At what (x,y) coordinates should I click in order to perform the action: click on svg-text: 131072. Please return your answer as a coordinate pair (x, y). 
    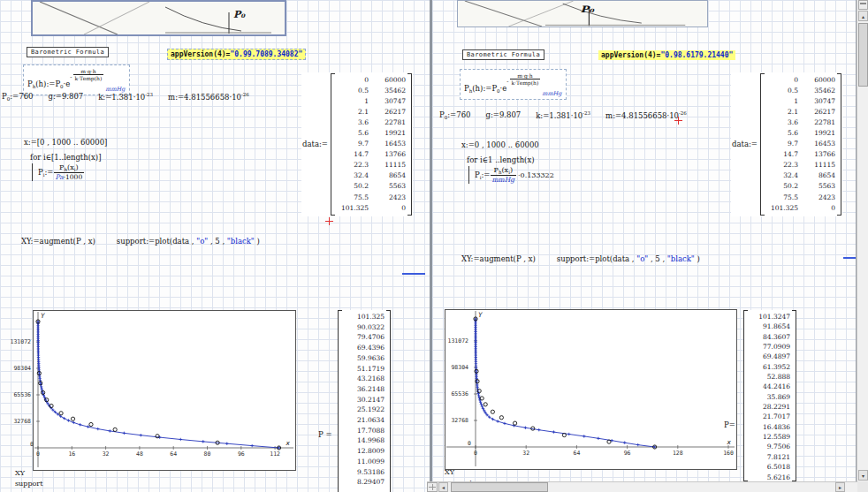
    Looking at the image, I should click on (459, 341).